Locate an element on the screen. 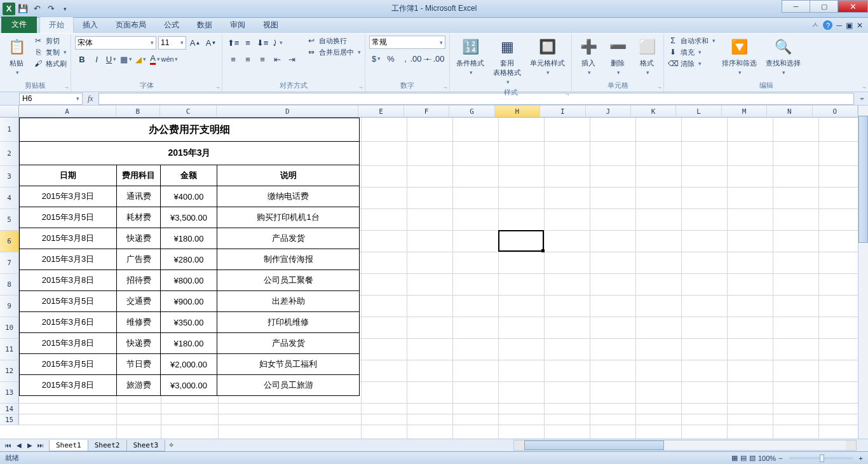 The image size is (868, 464). table-cell: 妇女节员工福利 is located at coordinates (288, 365).